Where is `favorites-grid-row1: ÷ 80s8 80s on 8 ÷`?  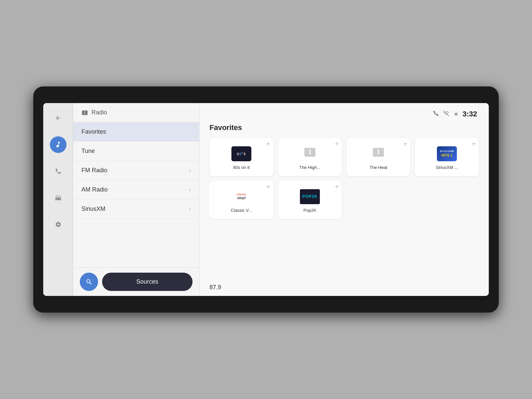
favorites-grid-row1: ÷ 80s8 80s on 8 ÷ is located at coordinates (344, 157).